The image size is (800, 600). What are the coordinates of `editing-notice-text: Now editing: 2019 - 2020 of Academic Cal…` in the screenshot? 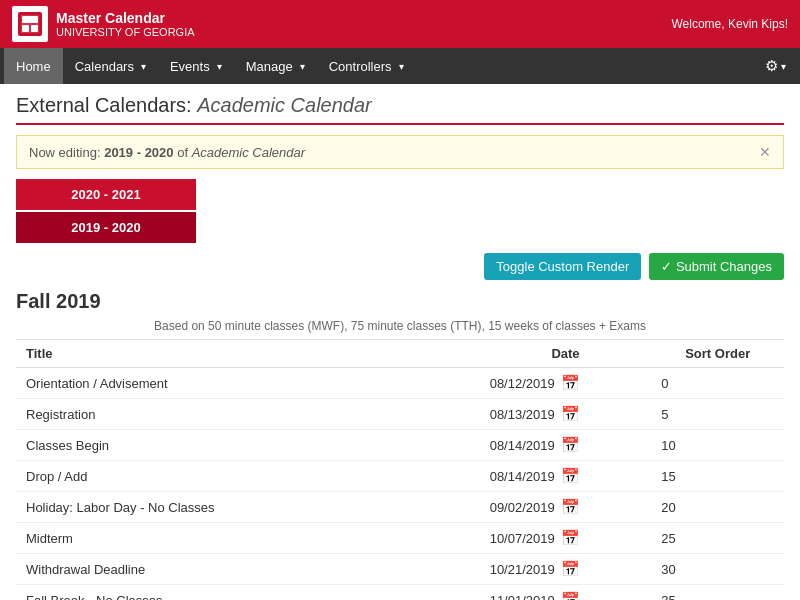 It's located at (167, 152).